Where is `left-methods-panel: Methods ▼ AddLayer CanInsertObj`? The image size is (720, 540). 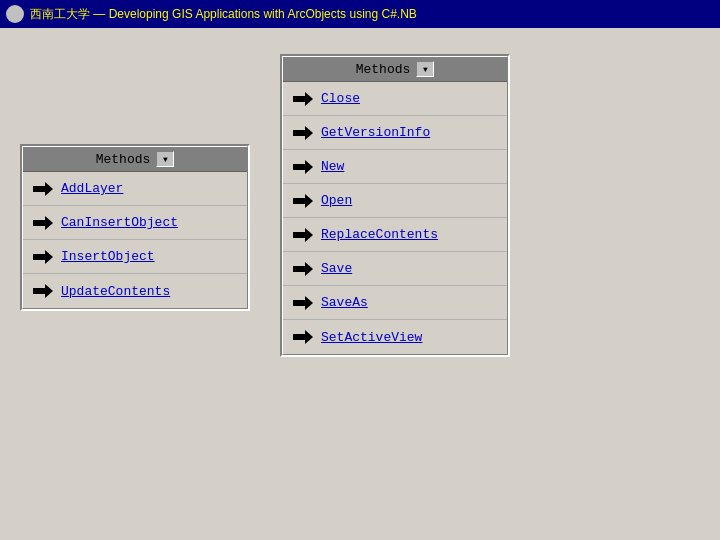 left-methods-panel: Methods ▼ AddLayer CanInsertObj is located at coordinates (135, 228).